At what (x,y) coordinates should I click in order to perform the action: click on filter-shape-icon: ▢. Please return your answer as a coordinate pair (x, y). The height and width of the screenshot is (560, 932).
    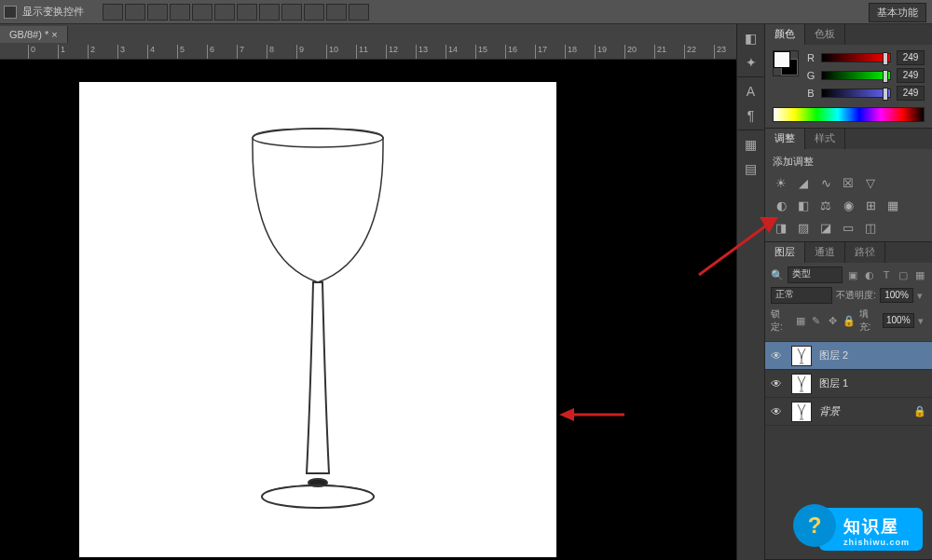
    Looking at the image, I should click on (903, 275).